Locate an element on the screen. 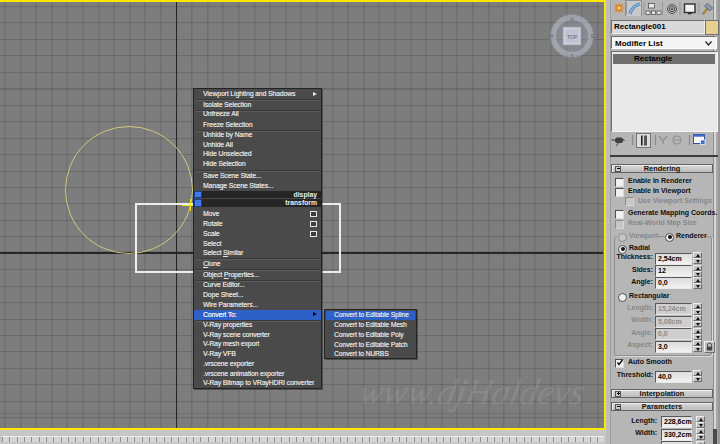 This screenshot has width=720, height=444. svg-text: TOP is located at coordinates (572, 37).